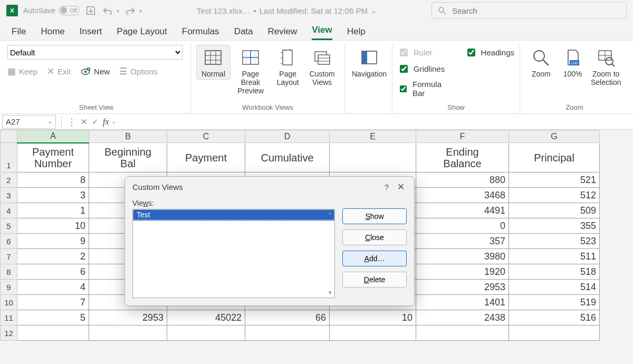 The height and width of the screenshot is (364, 633). What do you see at coordinates (118, 11) in the screenshot?
I see `undo-chevron-icon: ▾` at bounding box center [118, 11].